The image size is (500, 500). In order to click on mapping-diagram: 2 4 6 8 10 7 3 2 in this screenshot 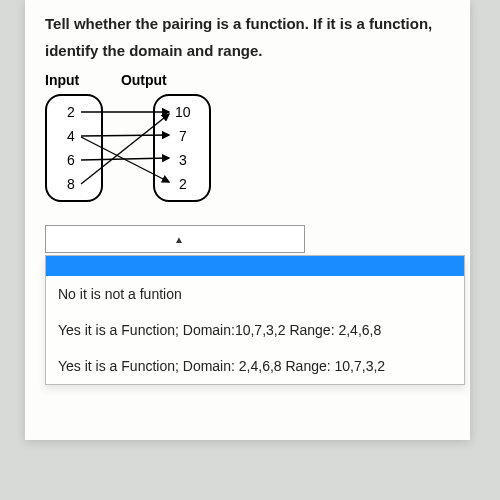, I will do `click(140, 150)`.